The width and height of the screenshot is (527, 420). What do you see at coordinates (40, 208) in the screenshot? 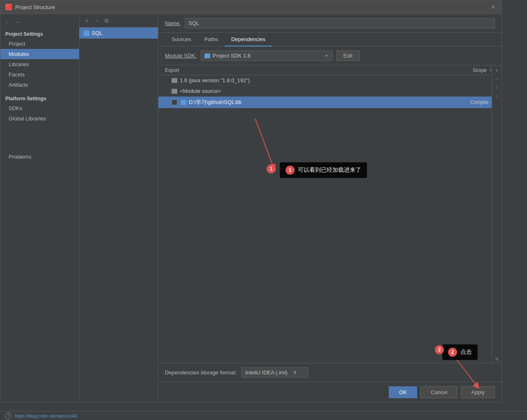
I see `sidebar: ← → Project Settings Project Modules Lib…` at bounding box center [40, 208].